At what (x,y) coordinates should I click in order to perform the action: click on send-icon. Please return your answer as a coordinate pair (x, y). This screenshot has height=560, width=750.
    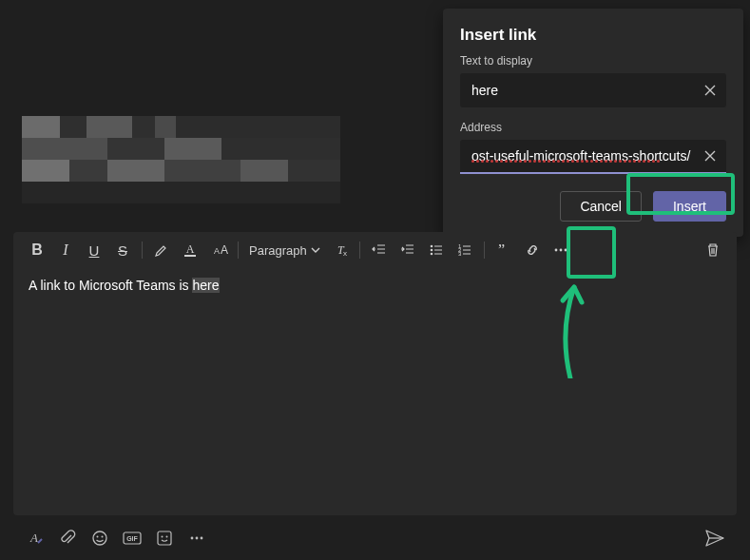
    Looking at the image, I should click on (715, 538).